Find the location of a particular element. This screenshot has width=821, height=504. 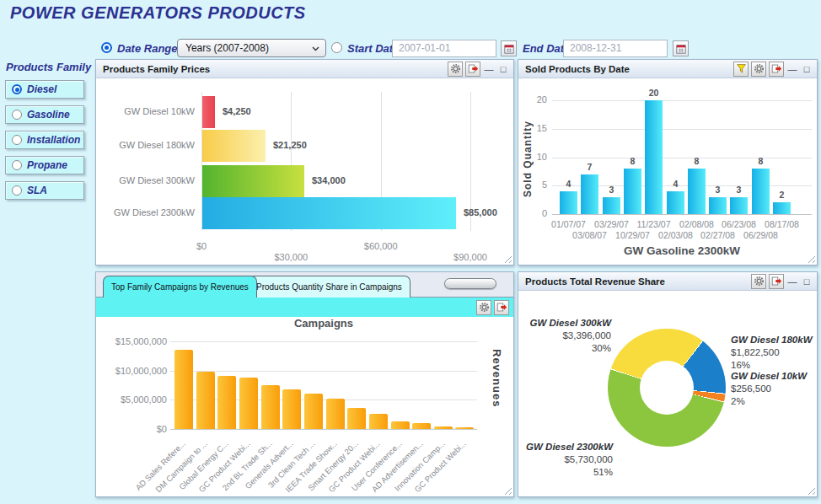

page-title: POWER GENERATORS PRODUCTS is located at coordinates (158, 13).